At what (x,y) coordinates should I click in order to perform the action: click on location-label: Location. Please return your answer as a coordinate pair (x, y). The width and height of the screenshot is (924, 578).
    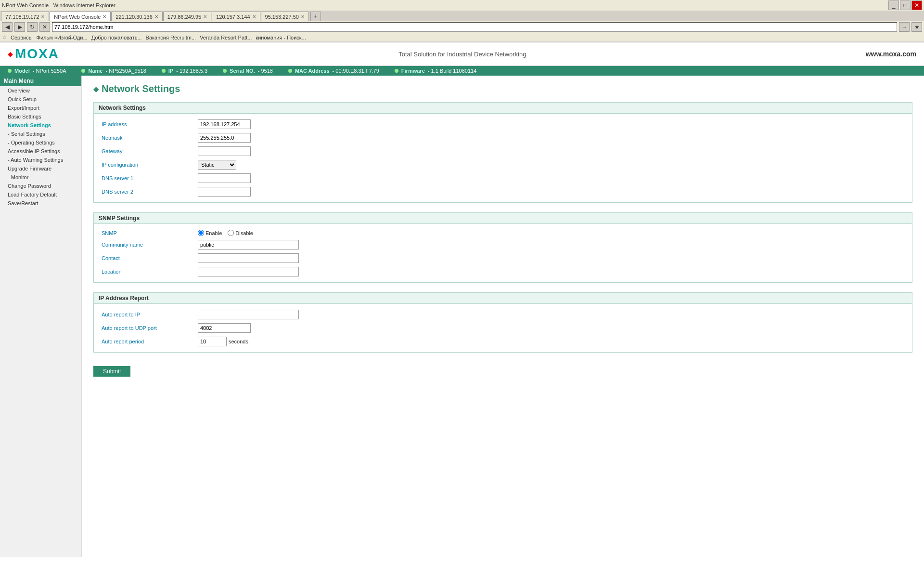
    Looking at the image, I should click on (150, 272).